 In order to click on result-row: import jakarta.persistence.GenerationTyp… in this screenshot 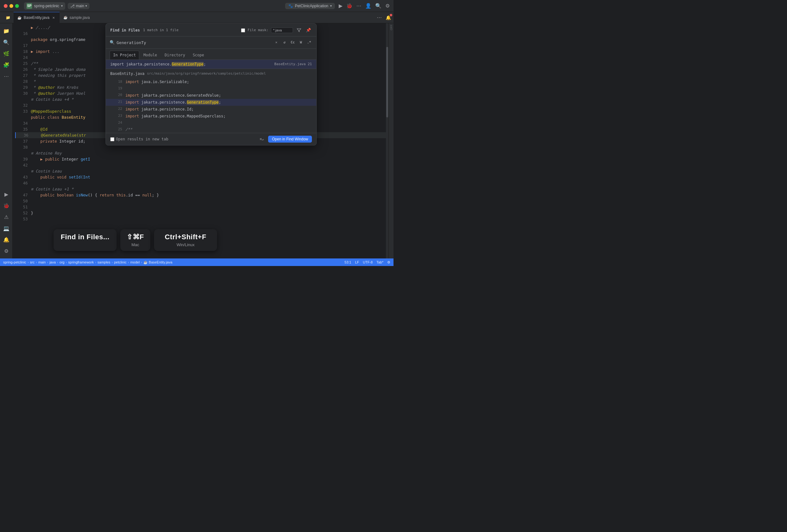, I will do `click(211, 64)`.